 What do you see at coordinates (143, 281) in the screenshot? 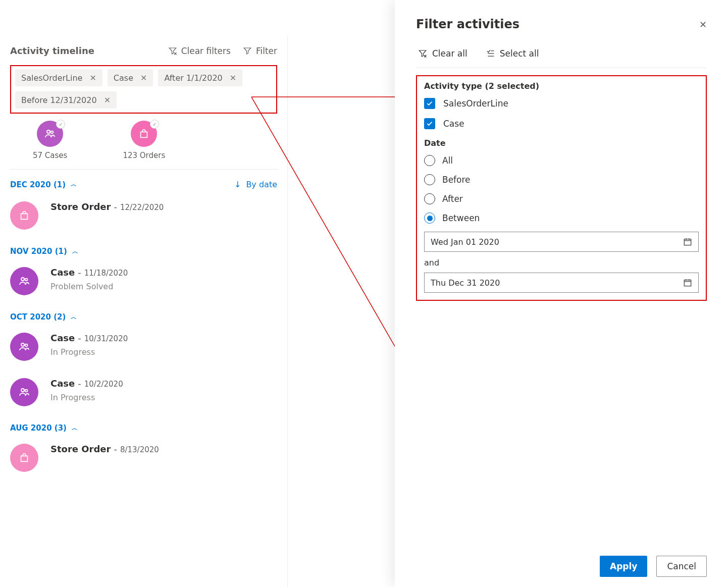
I see `timeline-item: Case - 11/18/2020 Problem Solved` at bounding box center [143, 281].